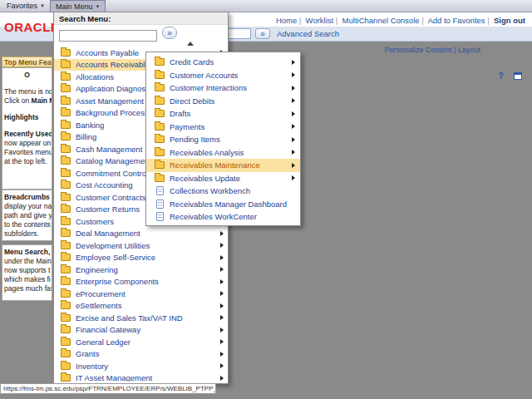 The height and width of the screenshot is (399, 532). Describe the element at coordinates (141, 246) in the screenshot. I see `menu-item: Development Utilities` at that location.